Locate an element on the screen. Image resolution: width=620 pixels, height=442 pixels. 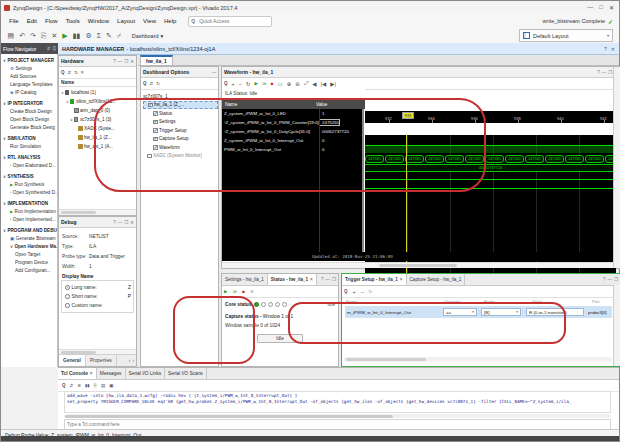
menu-edit: Edit is located at coordinates (32, 21).